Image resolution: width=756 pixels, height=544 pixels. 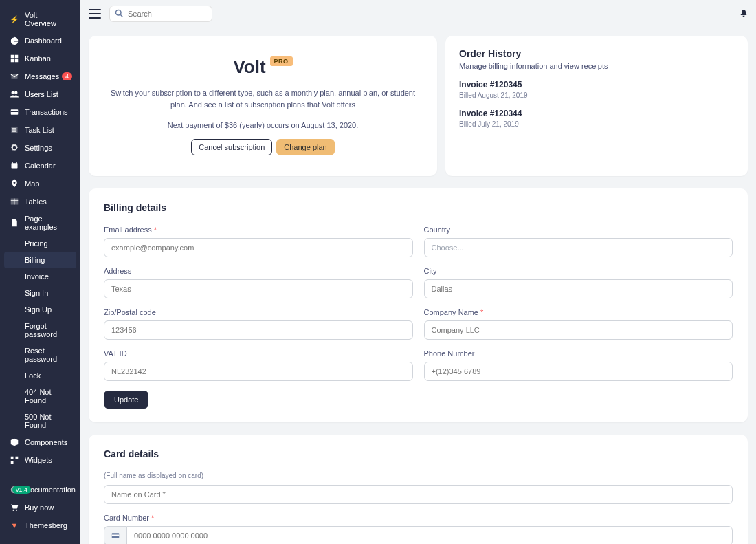 I want to click on sidebar-item-page-examples: Page examples, so click(x=40, y=223).